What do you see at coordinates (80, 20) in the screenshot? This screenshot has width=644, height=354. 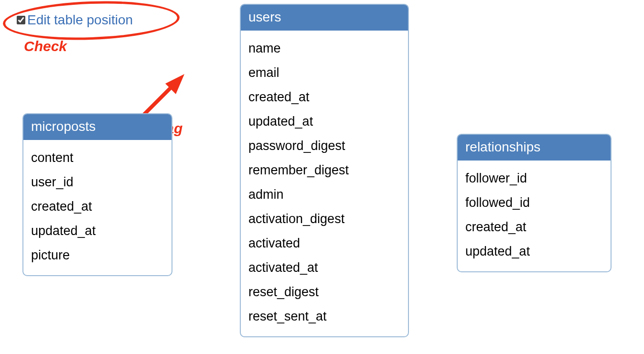 I see `edit-table-position-label: Edit table position` at bounding box center [80, 20].